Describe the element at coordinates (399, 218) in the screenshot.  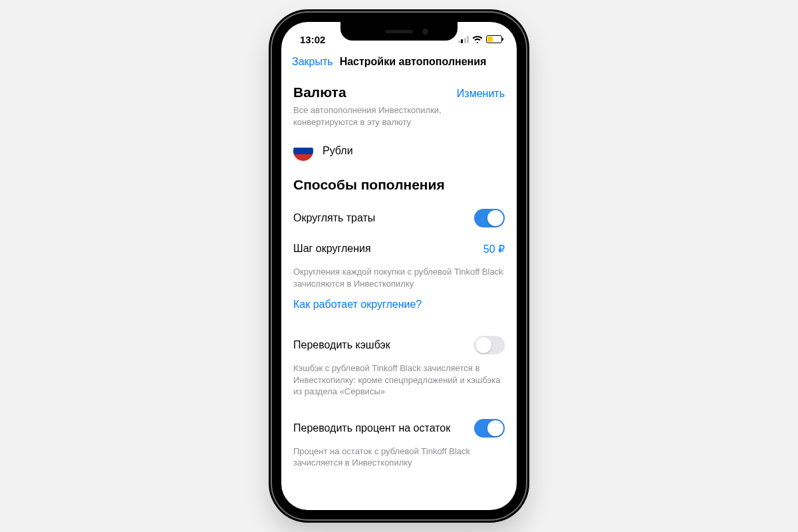
I see `rounding-row: Округлять траты` at that location.